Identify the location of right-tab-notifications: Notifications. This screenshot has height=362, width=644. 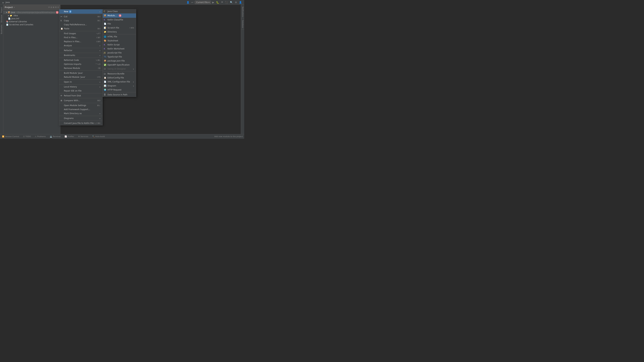
(242, 12).